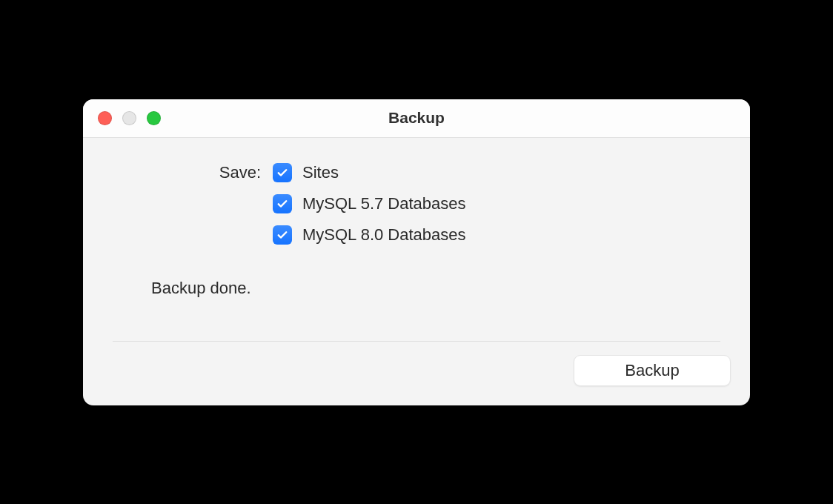 The image size is (833, 504). What do you see at coordinates (497, 204) in the screenshot?
I see `option-mysql57: MySQL 5.7 Databases` at bounding box center [497, 204].